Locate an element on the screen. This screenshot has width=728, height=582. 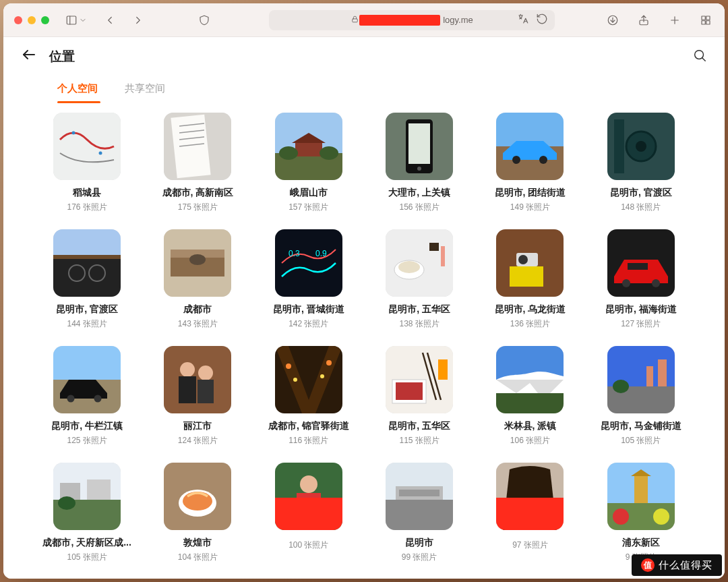
location-card: 昆明市, 牛栏江镇125 张照片 is located at coordinates (87, 397).